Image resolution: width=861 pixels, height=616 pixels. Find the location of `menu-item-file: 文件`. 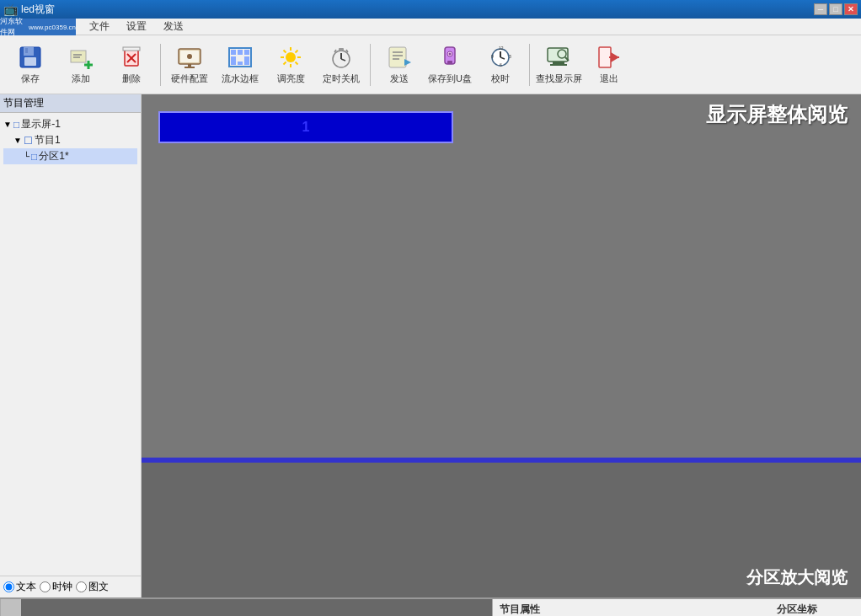

menu-item-file: 文件 is located at coordinates (99, 27).